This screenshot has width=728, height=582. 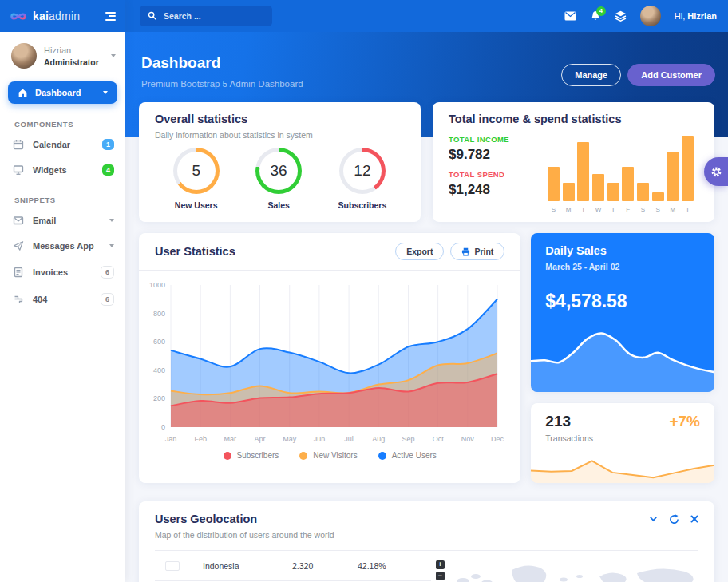 I want to click on envelope-icon, so click(x=570, y=16).